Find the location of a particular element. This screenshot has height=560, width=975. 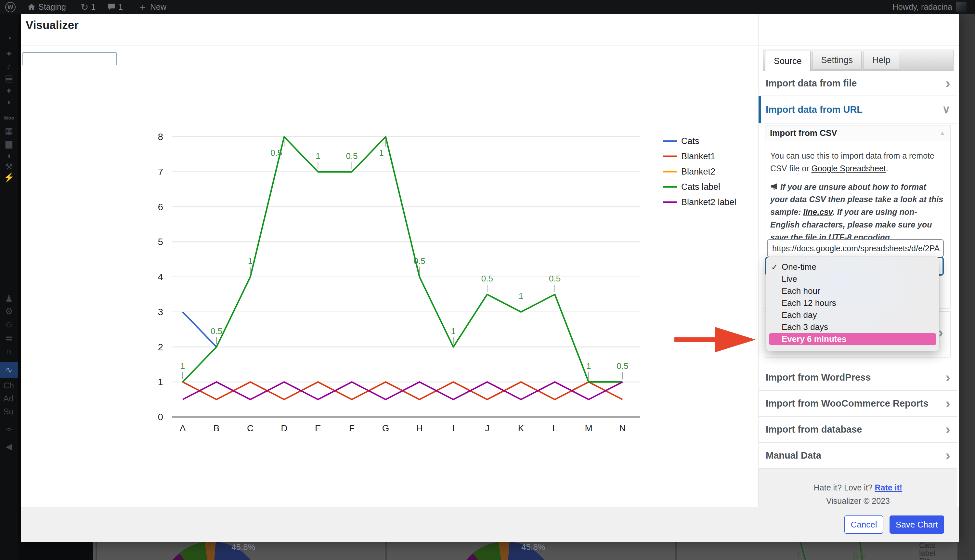

tab-source: Source is located at coordinates (788, 61).